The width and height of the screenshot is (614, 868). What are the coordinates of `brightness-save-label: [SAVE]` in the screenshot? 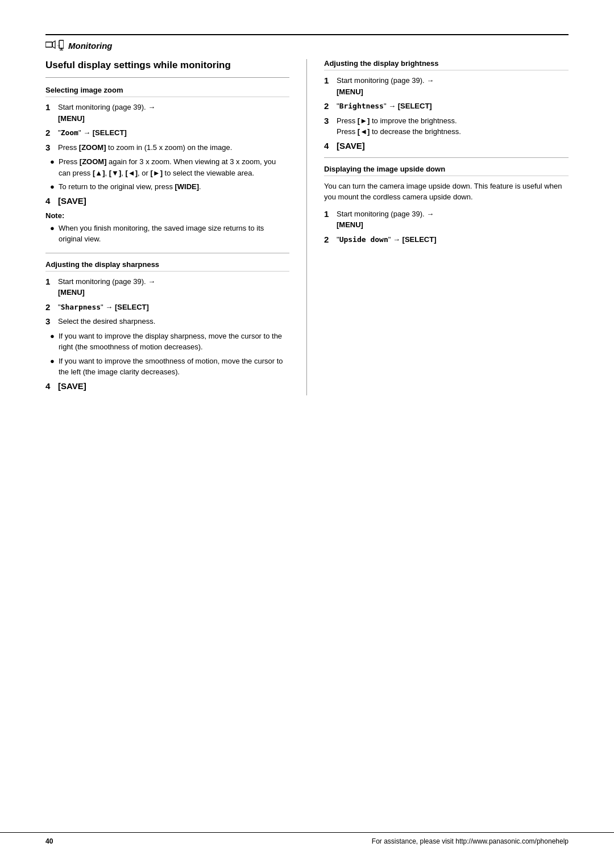 It's located at (351, 145).